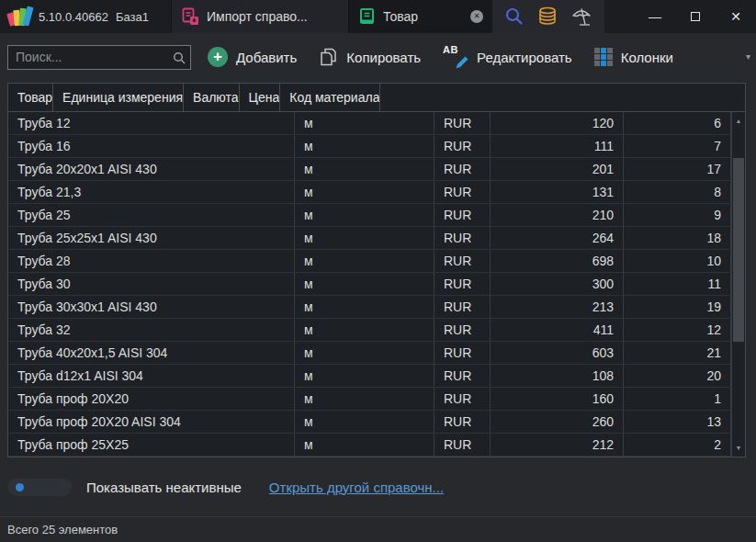  I want to click on cell-price: 264, so click(557, 238).